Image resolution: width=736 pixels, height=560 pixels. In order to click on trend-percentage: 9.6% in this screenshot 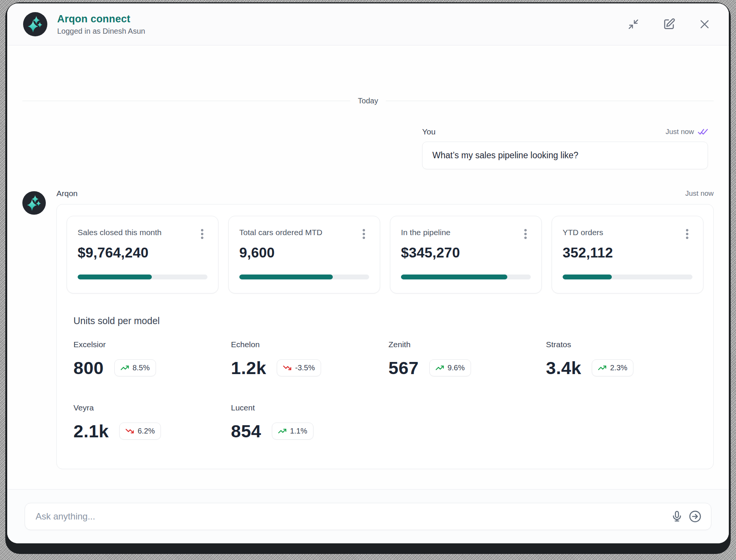, I will do `click(456, 368)`.